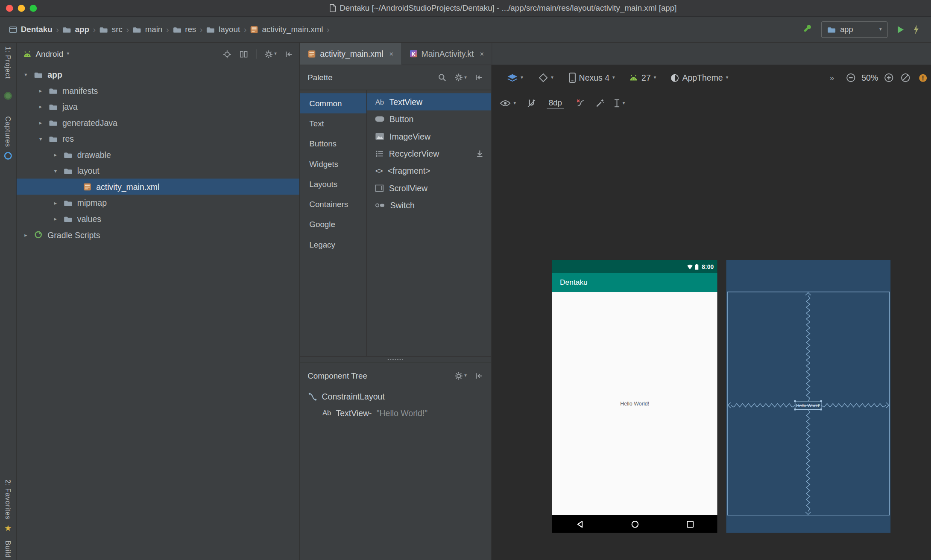 The width and height of the screenshot is (931, 560). Describe the element at coordinates (333, 143) in the screenshot. I see `category-buttons: Buttons` at that location.